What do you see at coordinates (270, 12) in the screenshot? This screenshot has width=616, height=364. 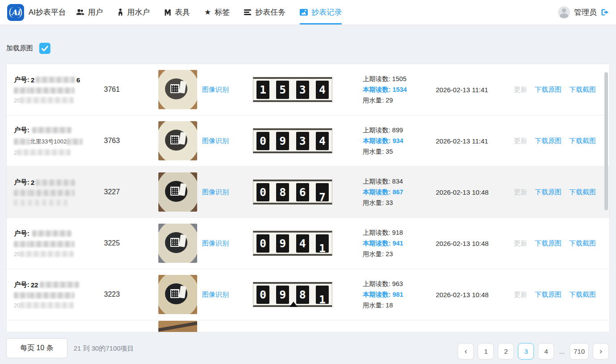 I see `nav-item-label: 抄表任务` at bounding box center [270, 12].